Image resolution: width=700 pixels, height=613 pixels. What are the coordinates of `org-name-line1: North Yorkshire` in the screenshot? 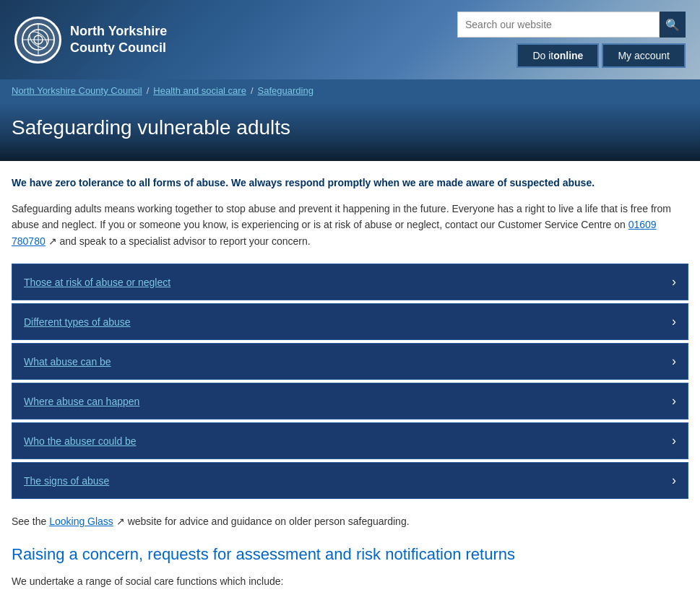 It's located at (118, 32).